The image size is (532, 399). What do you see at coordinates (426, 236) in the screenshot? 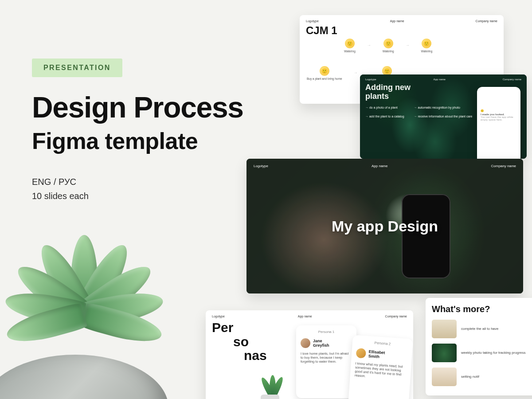
I see `phone-mockup` at bounding box center [426, 236].